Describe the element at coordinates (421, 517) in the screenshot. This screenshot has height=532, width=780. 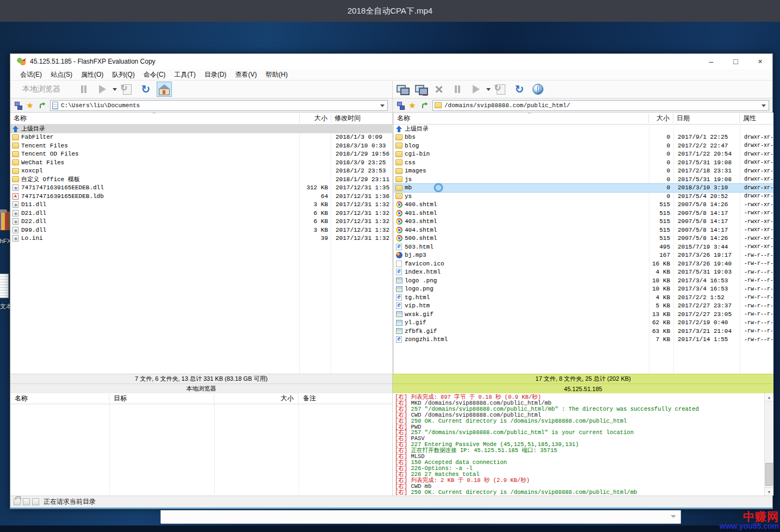
I see `dropdown-bar` at that location.